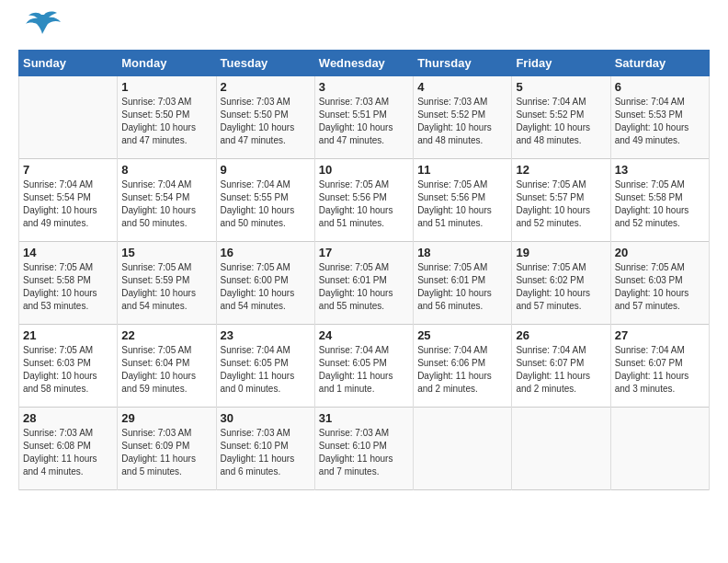 This screenshot has height=563, width=728. What do you see at coordinates (266, 86) in the screenshot?
I see `day-number: 2` at bounding box center [266, 86].